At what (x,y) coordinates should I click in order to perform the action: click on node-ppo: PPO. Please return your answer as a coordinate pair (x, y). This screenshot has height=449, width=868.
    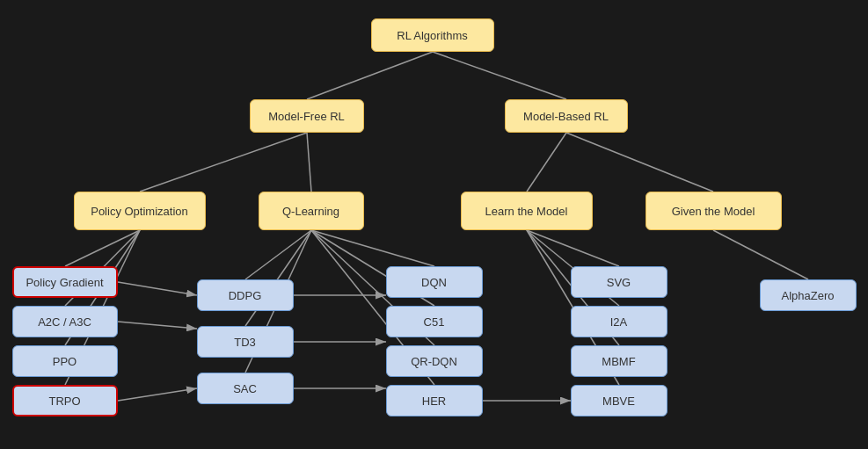
    Looking at the image, I should click on (65, 361).